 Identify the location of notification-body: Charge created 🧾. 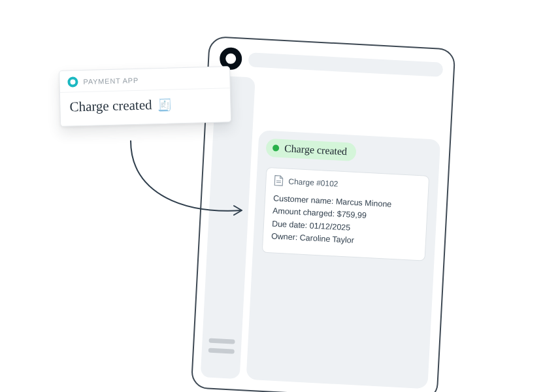
(145, 107).